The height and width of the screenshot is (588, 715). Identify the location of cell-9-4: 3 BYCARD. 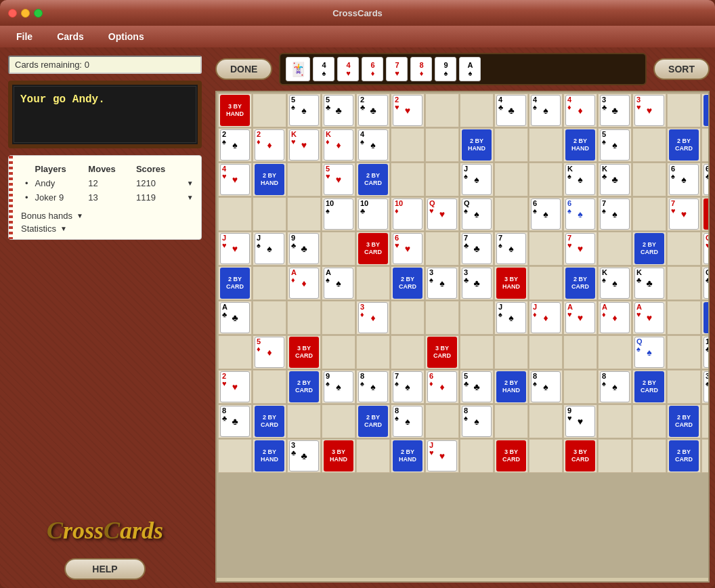
(442, 352).